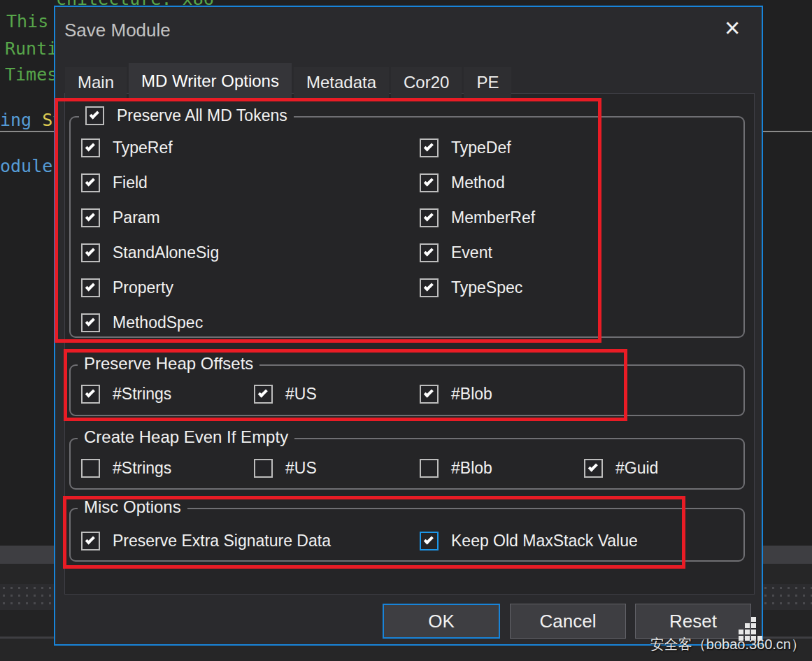  I want to click on reset-button: Reset, so click(693, 621).